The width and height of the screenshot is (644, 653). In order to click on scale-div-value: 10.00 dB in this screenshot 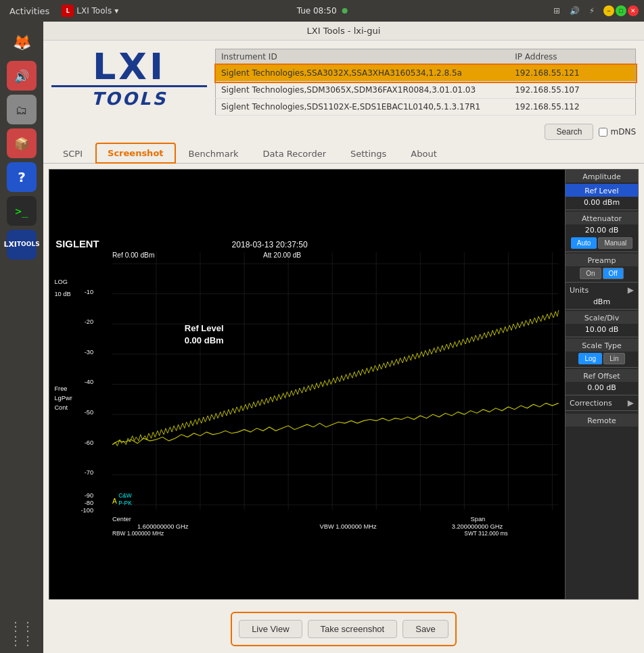, I will do `click(602, 330)`.